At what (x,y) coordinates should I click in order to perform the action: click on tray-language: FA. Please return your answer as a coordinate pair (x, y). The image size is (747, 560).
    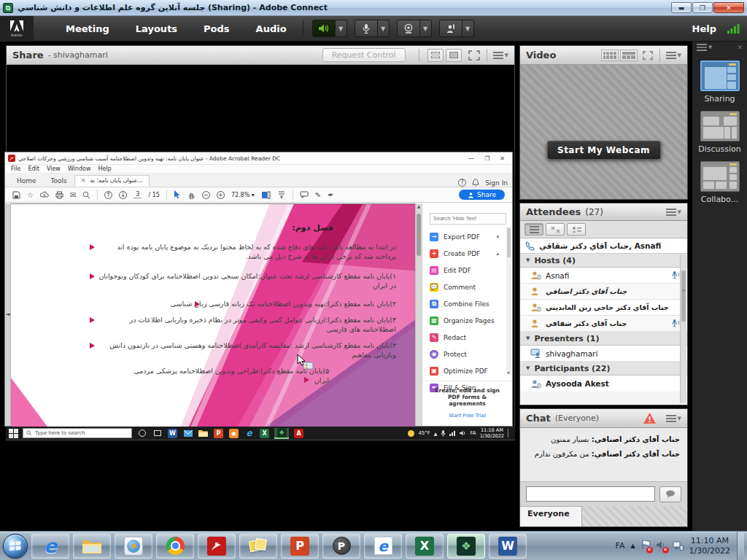
    Looking at the image, I should click on (473, 433).